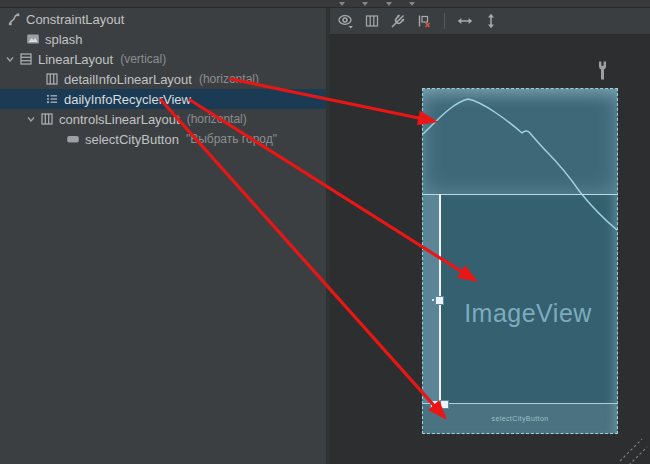 The image size is (650, 464). What do you see at coordinates (444, 21) in the screenshot?
I see `toolbar-separator` at bounding box center [444, 21].